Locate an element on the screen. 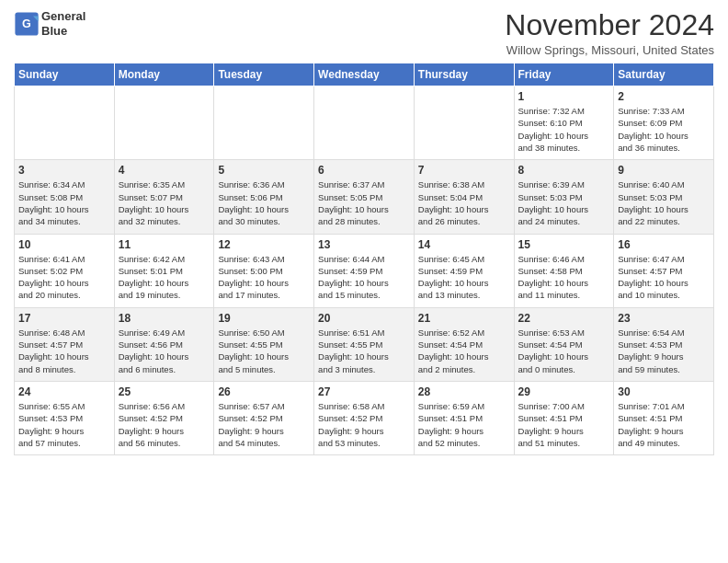 Image resolution: width=728 pixels, height=563 pixels. day-cell: 30Sunrise: 7:01 AM Sunset: 4:51 PM Dayli… is located at coordinates (664, 418).